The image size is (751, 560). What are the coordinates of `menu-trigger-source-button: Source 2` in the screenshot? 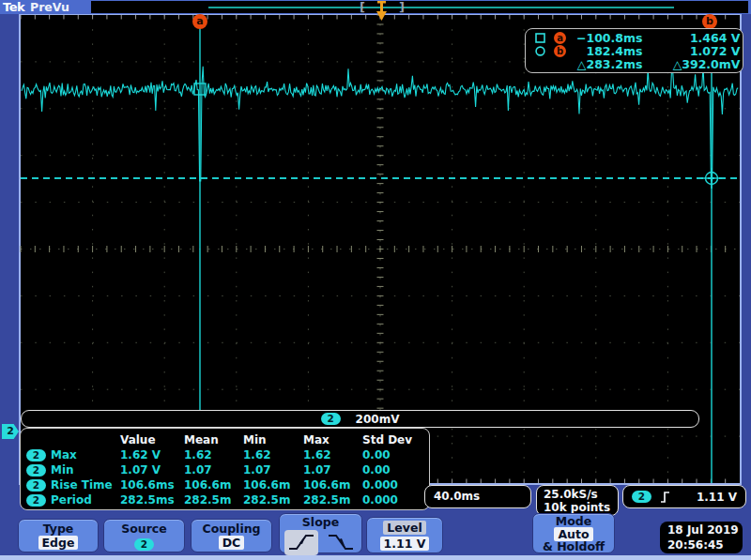 It's located at (145, 536).